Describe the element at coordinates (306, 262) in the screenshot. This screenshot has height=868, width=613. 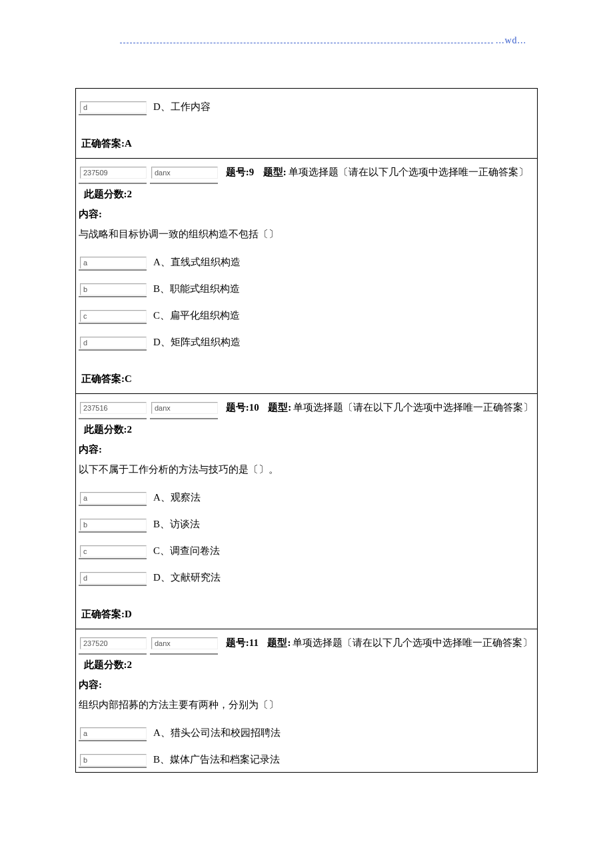
I see `option-row: a A、直线式组织构造` at that location.